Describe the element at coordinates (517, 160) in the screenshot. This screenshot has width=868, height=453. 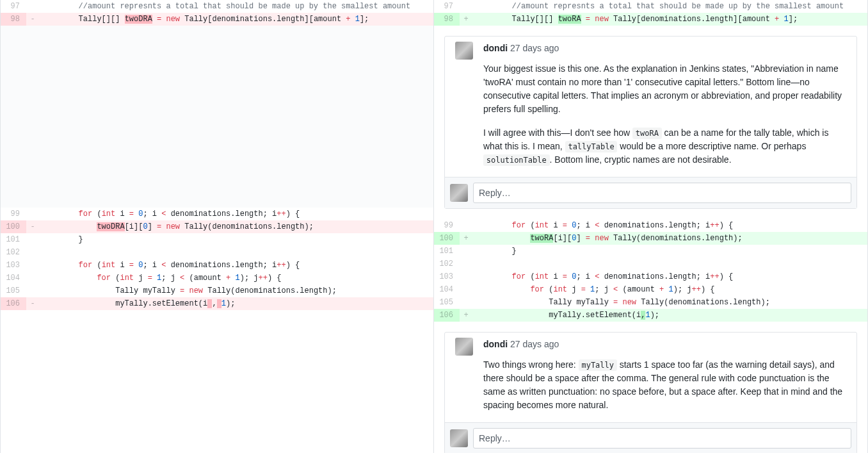
I see `inline-code: solutionTable` at that location.